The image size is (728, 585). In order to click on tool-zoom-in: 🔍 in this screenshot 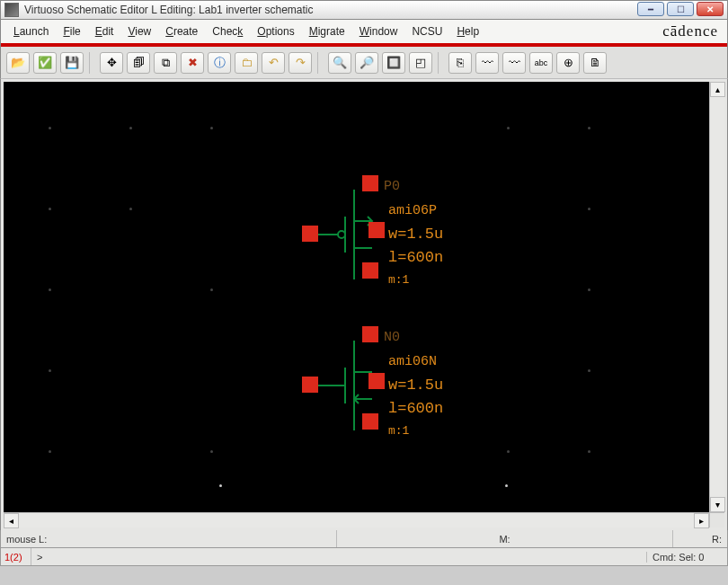, I will do `click(340, 63)`.